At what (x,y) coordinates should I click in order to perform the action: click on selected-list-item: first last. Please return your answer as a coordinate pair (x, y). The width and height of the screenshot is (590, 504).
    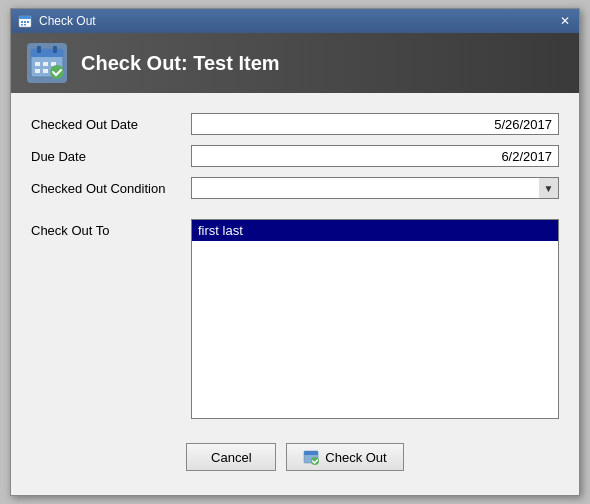
    Looking at the image, I should click on (375, 230).